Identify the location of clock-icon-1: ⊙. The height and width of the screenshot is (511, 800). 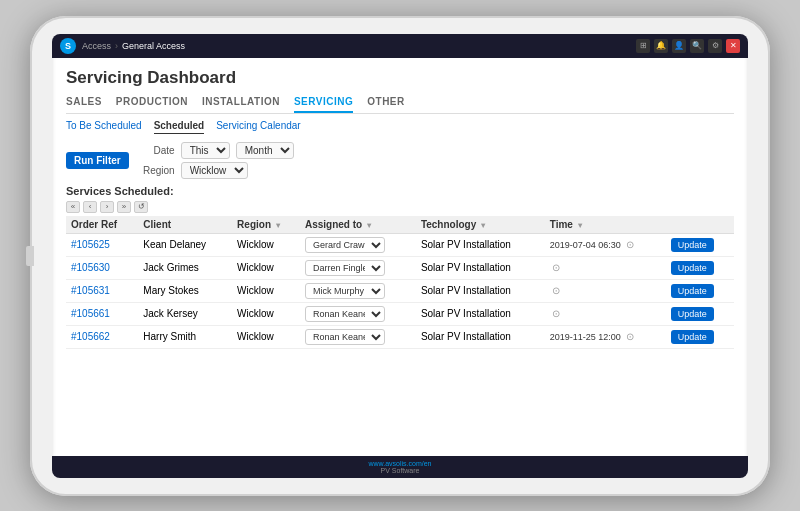
(556, 268).